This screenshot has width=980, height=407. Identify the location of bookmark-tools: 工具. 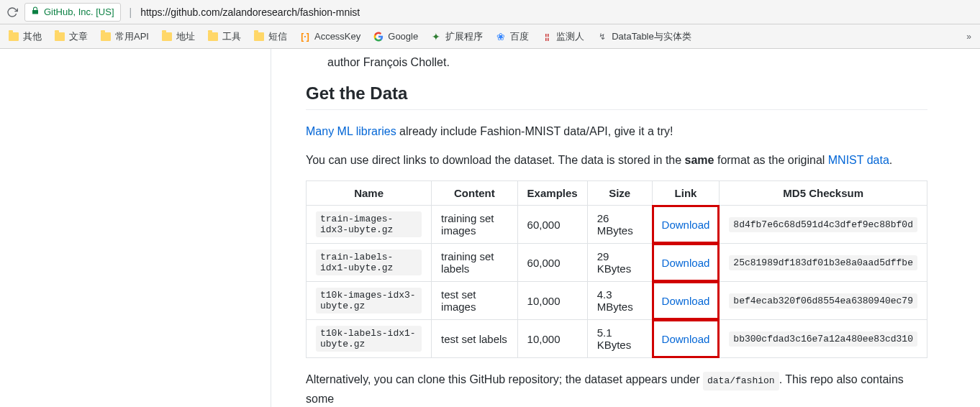
(224, 37).